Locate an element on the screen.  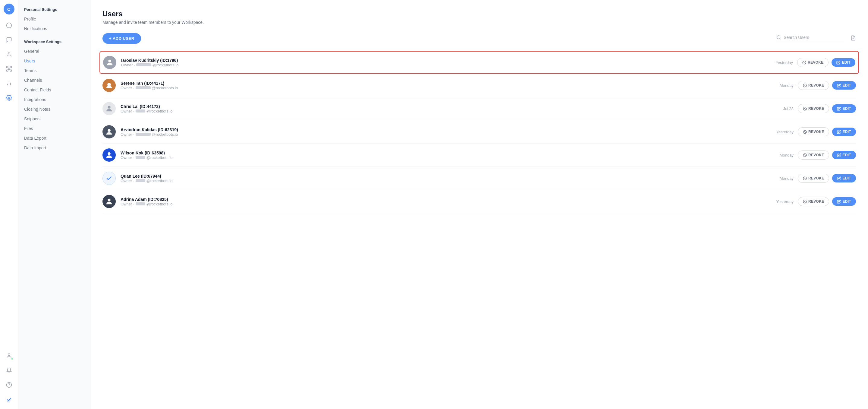
search-icon is located at coordinates (779, 37).